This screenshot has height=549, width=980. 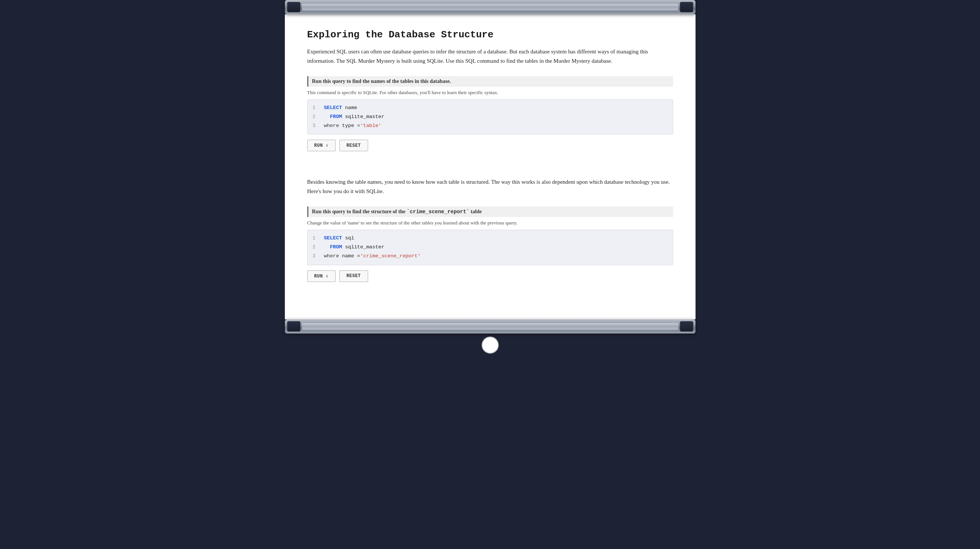 I want to click on query1-code: 1 SELECT name 2 FROM sqlite_master 3 whe…, so click(x=490, y=117).